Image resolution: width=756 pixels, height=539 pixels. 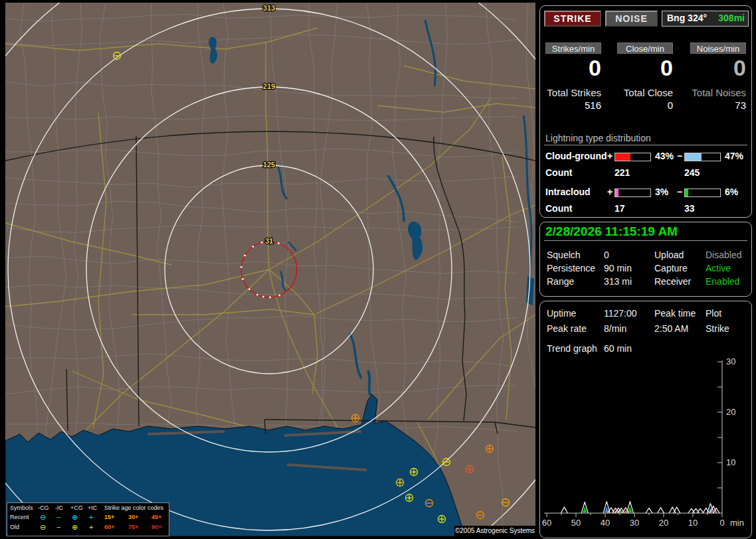 I want to click on status-panel: 2/28/2026 11:15:19 AM Squelch 0 Upload D…, so click(x=646, y=259).